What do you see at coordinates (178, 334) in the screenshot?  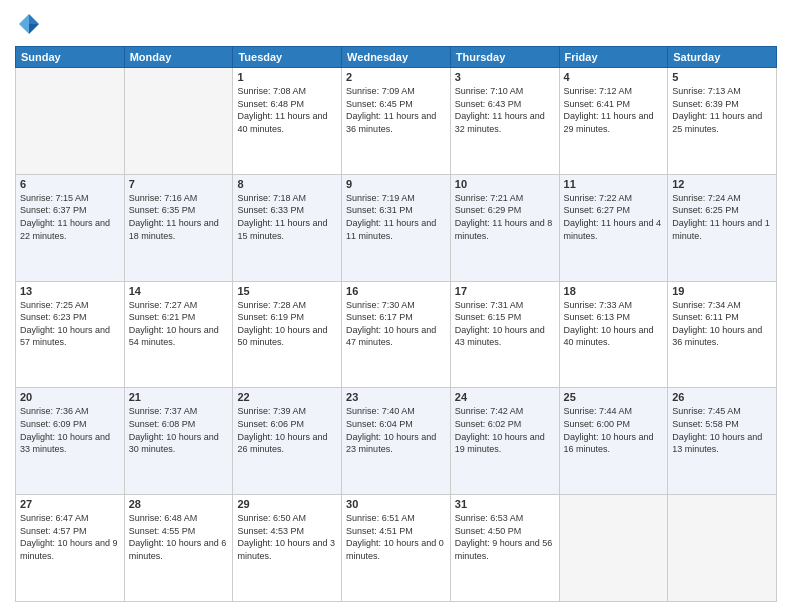 I see `calendar-cell: 14Sunrise: 7:27 AMSunset: 6:21 PMDayligh…` at bounding box center [178, 334].